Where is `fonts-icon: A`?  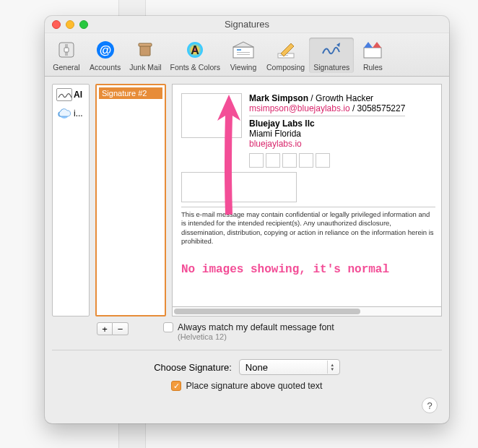
fonts-icon: A is located at coordinates (195, 50).